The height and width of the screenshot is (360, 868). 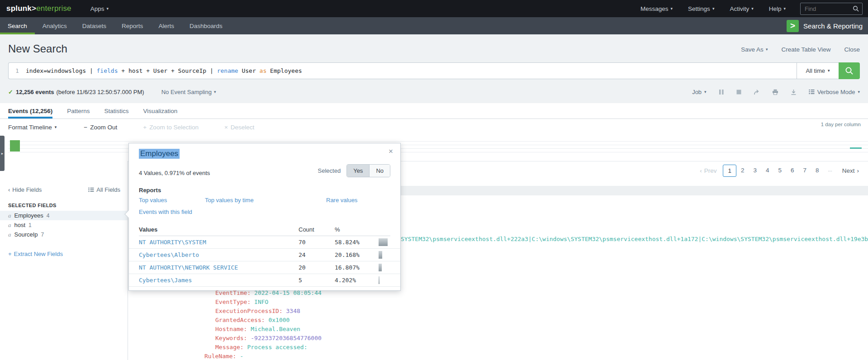 What do you see at coordinates (655, 9) in the screenshot?
I see `topbar-menu-label: Messages` at bounding box center [655, 9].